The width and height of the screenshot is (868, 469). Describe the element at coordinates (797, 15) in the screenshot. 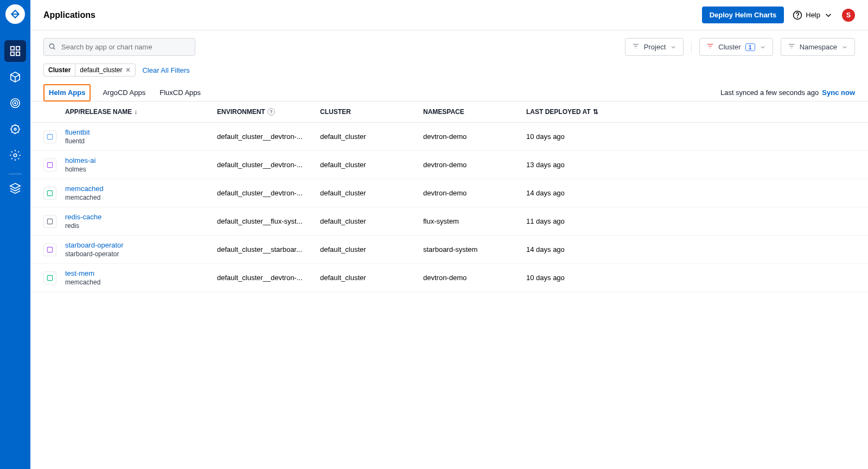

I see `help-icon` at that location.